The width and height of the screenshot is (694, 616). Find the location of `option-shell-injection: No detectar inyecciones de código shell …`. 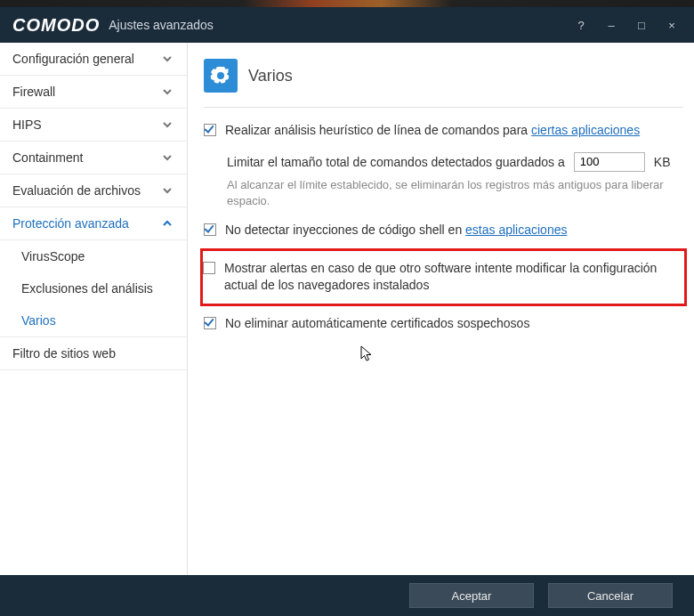

option-shell-injection: No detectar inyecciones de código shell … is located at coordinates (443, 231).